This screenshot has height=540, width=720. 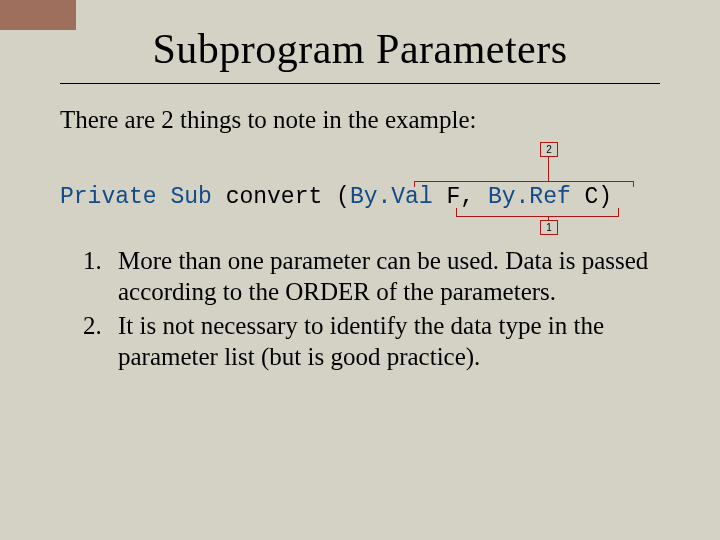 What do you see at coordinates (143, 197) in the screenshot?
I see `code-keyword: Private Sub` at bounding box center [143, 197].